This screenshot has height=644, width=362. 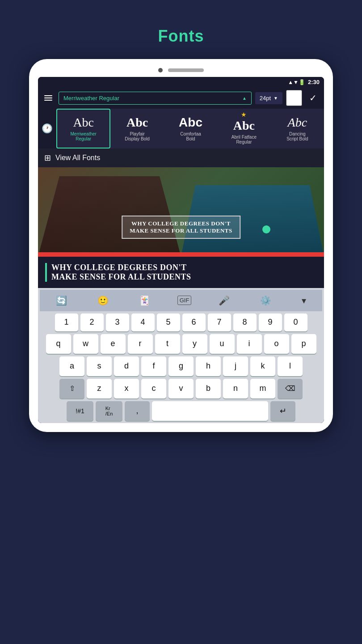 What do you see at coordinates (181, 212) in the screenshot?
I see `article-image-bg` at bounding box center [181, 212].